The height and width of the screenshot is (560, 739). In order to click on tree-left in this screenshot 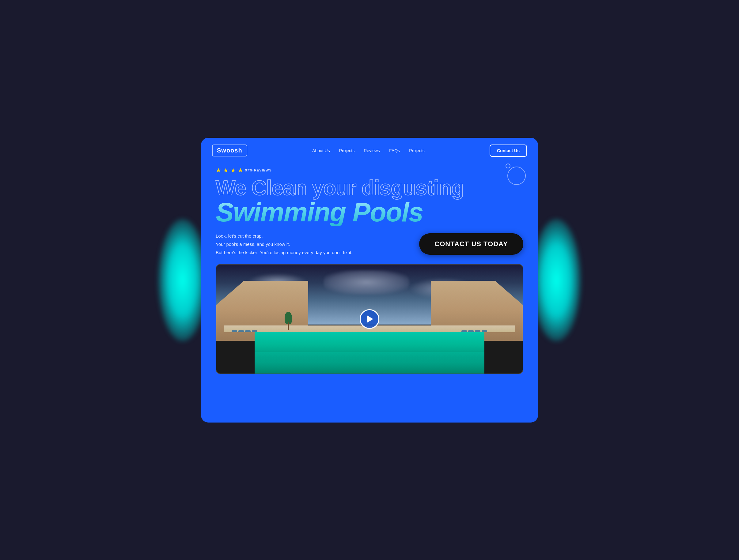, I will do `click(288, 321)`.